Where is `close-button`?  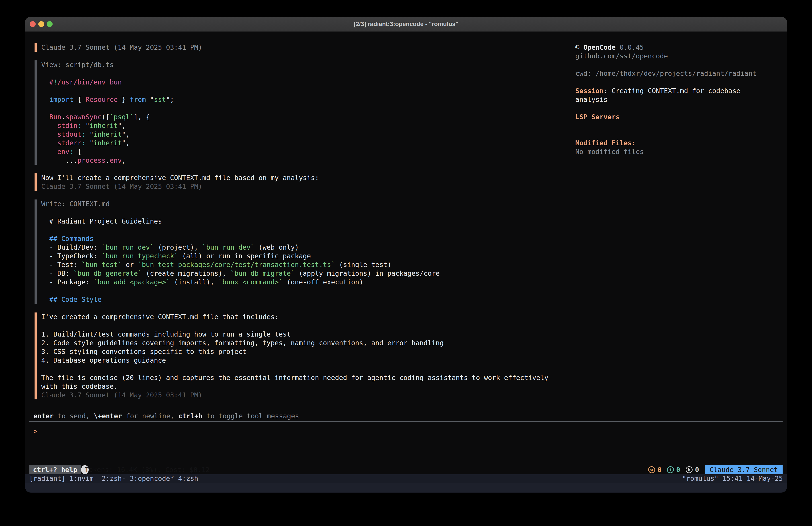
close-button is located at coordinates (33, 24).